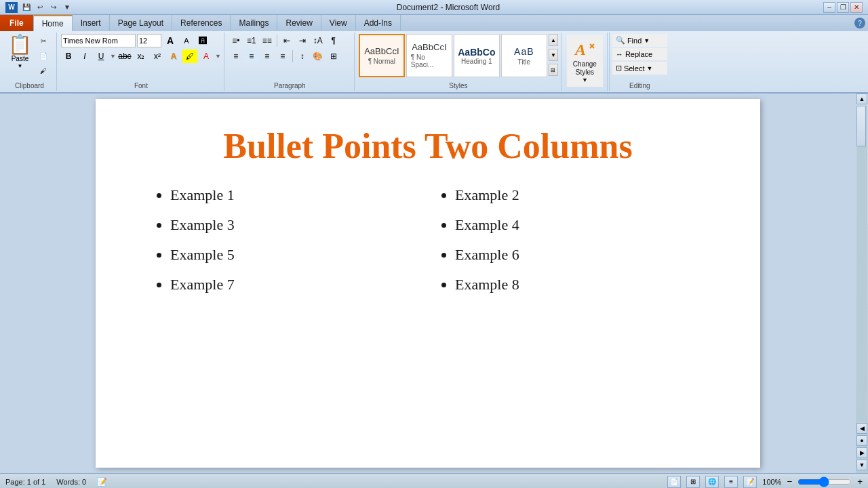 This screenshot has height=488, width=868. What do you see at coordinates (639, 62) in the screenshot?
I see `editing-group: 🔍 Find ▼ ↔ Replace ⊡ Select ▼ Editing` at bounding box center [639, 62].